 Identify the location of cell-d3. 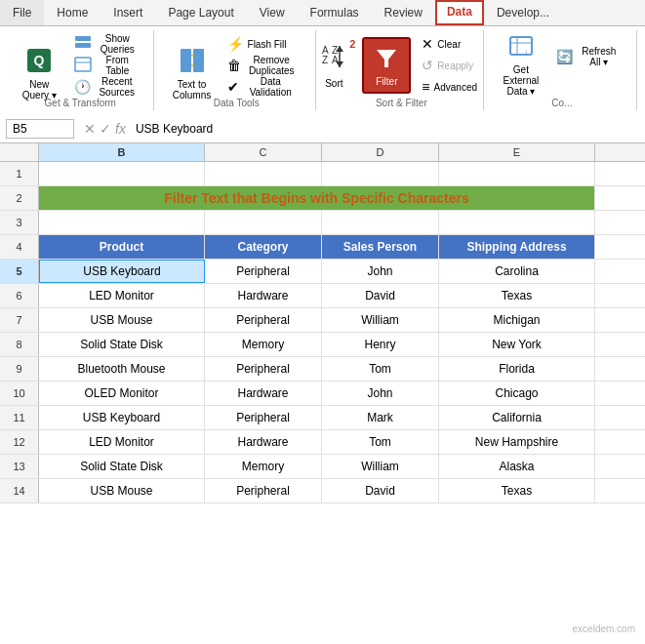
(381, 222).